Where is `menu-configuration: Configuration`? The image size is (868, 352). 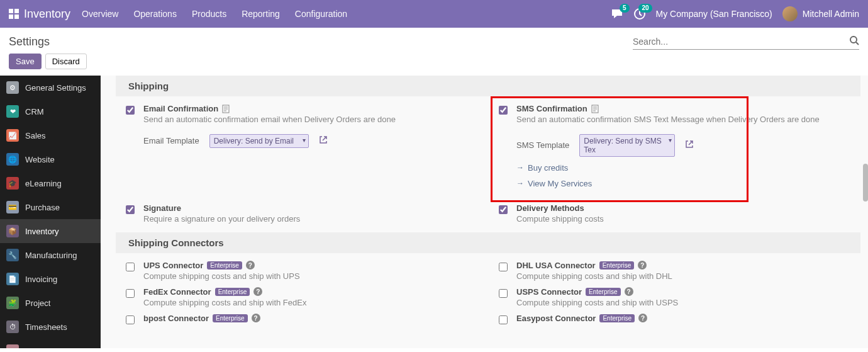
menu-configuration: Configuration is located at coordinates (321, 14).